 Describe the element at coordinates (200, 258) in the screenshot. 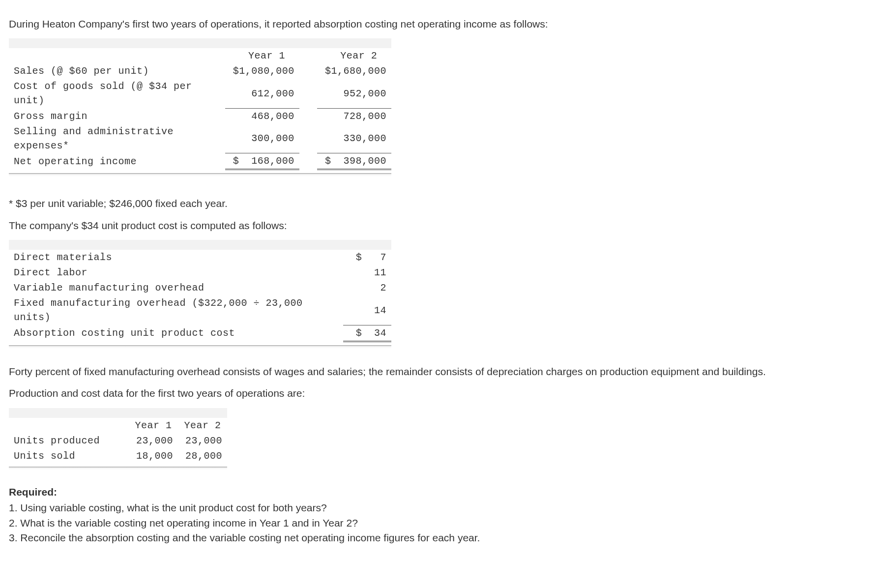

I see `table-row: Direct materials $7` at that location.